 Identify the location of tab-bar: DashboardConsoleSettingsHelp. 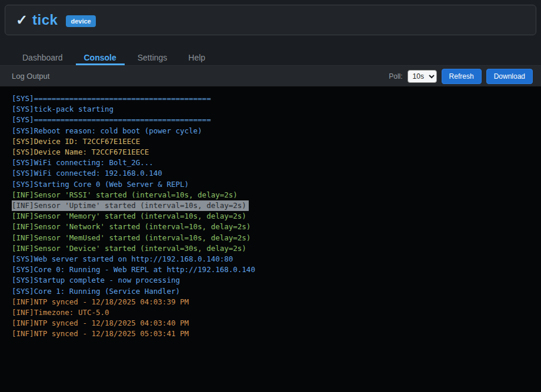
(270, 53).